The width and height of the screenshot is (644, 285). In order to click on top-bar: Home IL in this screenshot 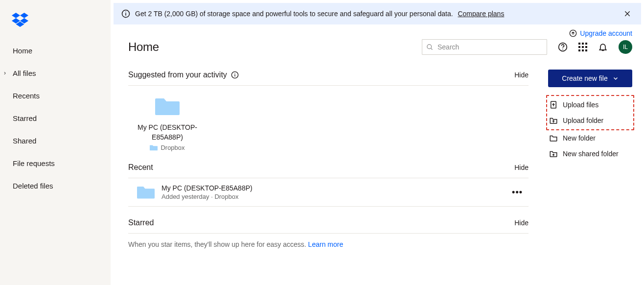, I will do `click(377, 48)`.